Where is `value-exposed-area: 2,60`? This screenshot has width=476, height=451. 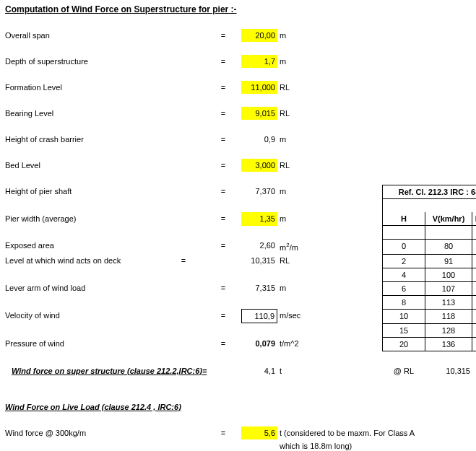 value-exposed-area: 2,60 is located at coordinates (259, 247).